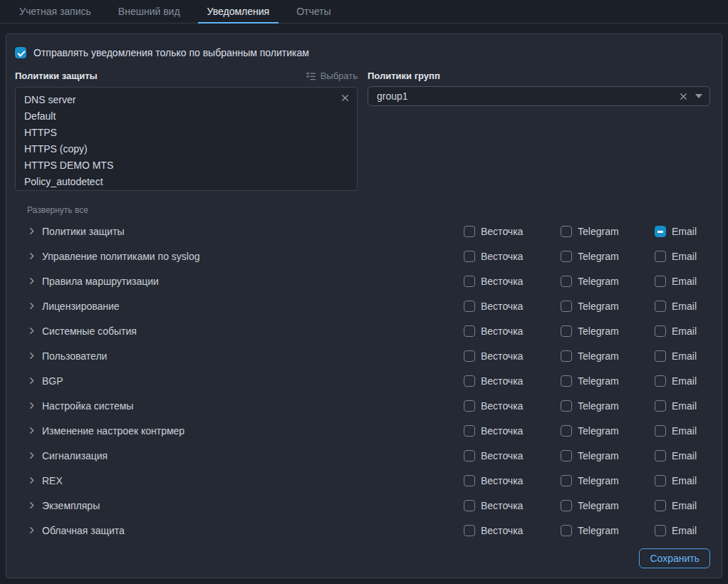 Image resolution: width=728 pixels, height=584 pixels. Describe the element at coordinates (239, 356) in the screenshot. I see `row-expander: Пользователи` at that location.